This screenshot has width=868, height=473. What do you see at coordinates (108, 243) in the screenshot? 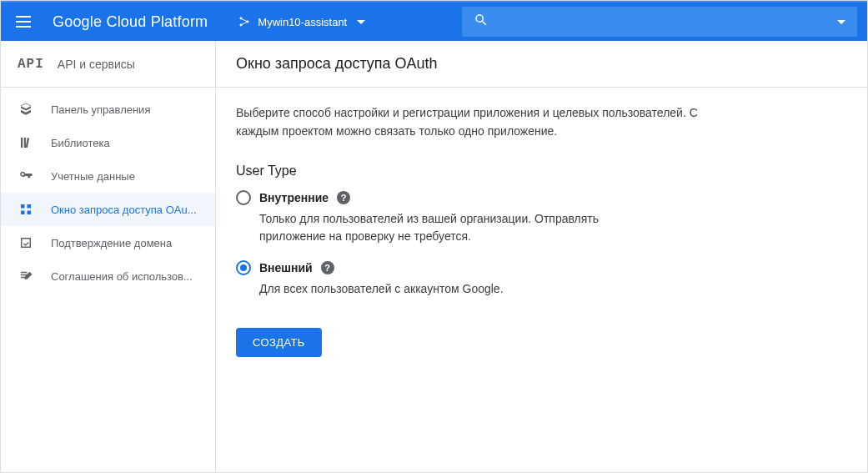
I see `sidebar-item-domain-verification: Подтверждение домена` at bounding box center [108, 243].